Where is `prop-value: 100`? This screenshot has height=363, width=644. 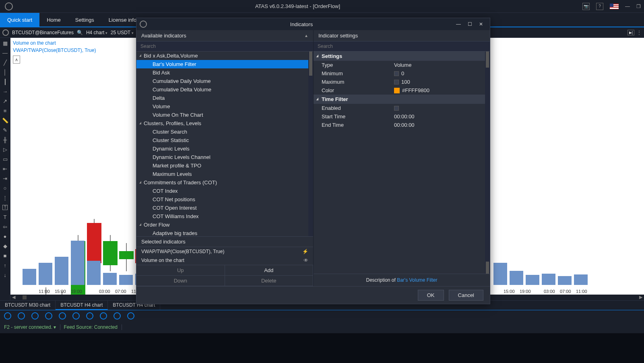 prop-value: 100 is located at coordinates (440, 82).